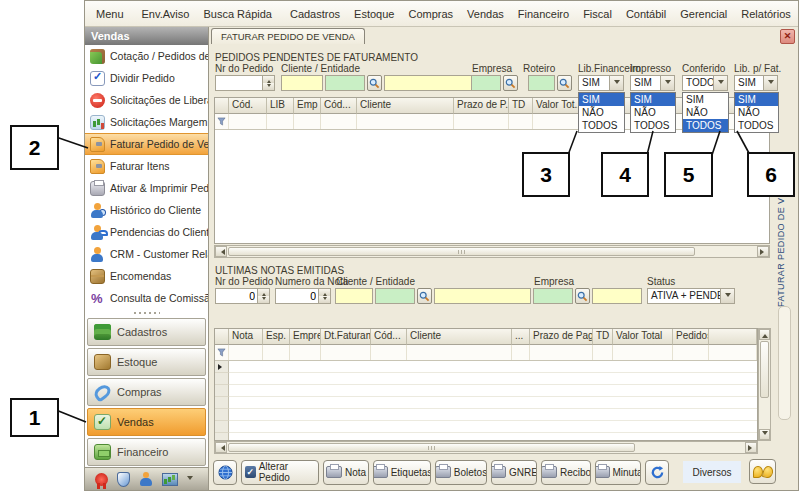 This screenshot has width=800, height=493. What do you see at coordinates (544, 14) in the screenshot?
I see `menu-item-financeiro: Financeiro` at bounding box center [544, 14].